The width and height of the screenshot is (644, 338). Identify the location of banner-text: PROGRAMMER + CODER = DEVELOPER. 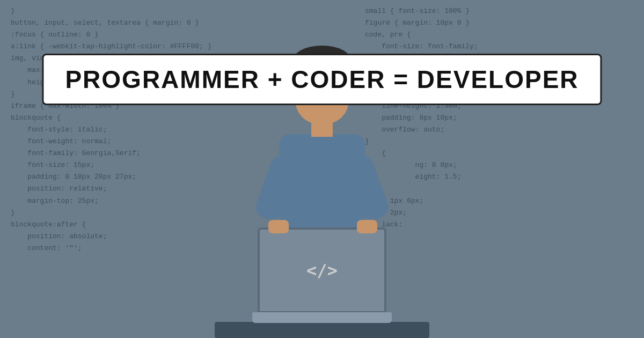
(322, 79).